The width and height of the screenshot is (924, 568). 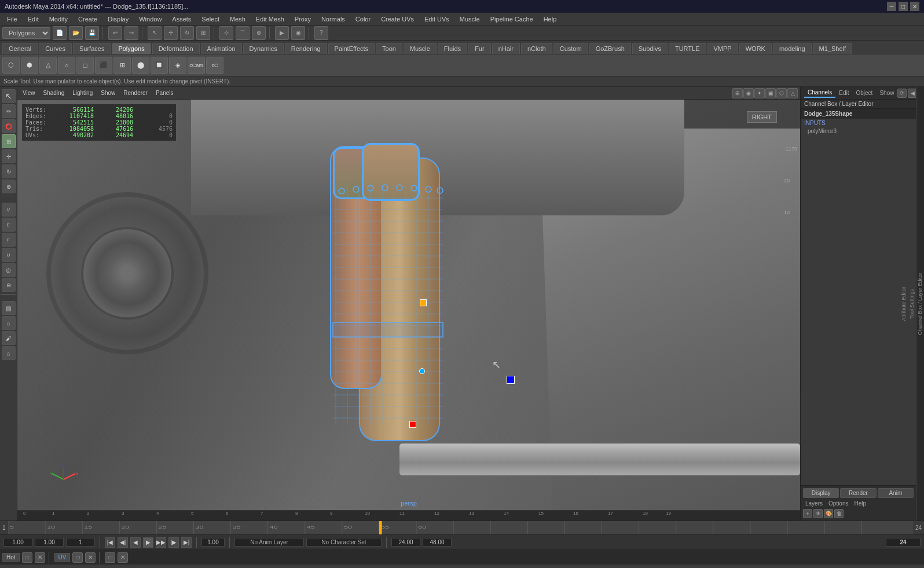 What do you see at coordinates (159, 65) in the screenshot?
I see `shelf-icon-9: 🔲` at bounding box center [159, 65].